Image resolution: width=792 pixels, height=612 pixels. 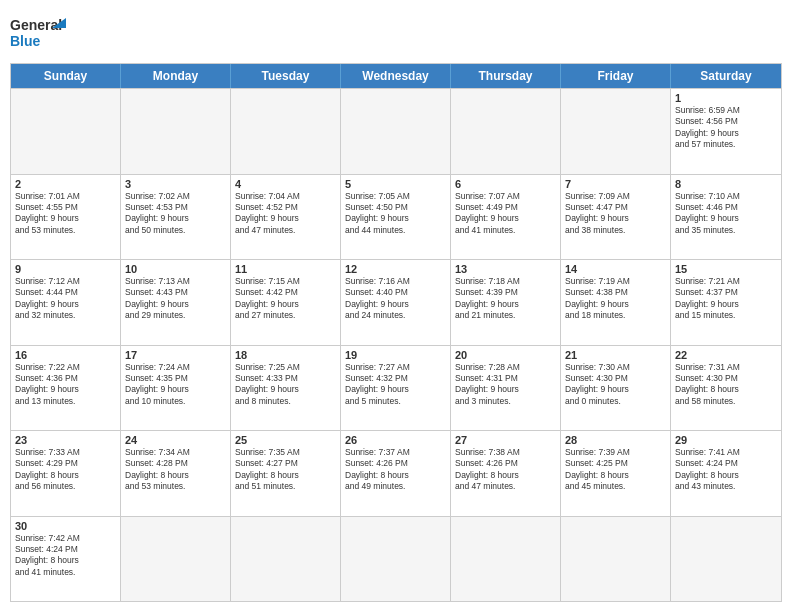 I want to click on day-info: Sunrise: 7:24 AM Sunset: 4:35 PM Dayligh…, so click(x=176, y=385).